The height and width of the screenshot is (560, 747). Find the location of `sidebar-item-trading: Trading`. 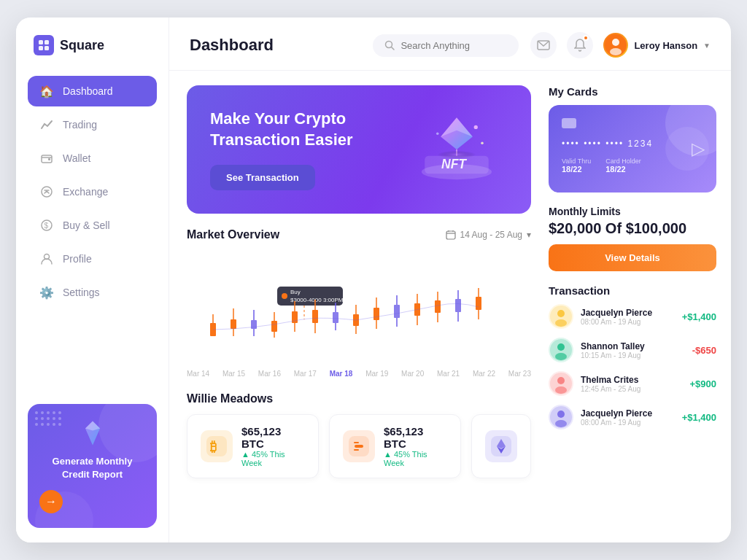

sidebar-item-trading: Trading is located at coordinates (92, 125).